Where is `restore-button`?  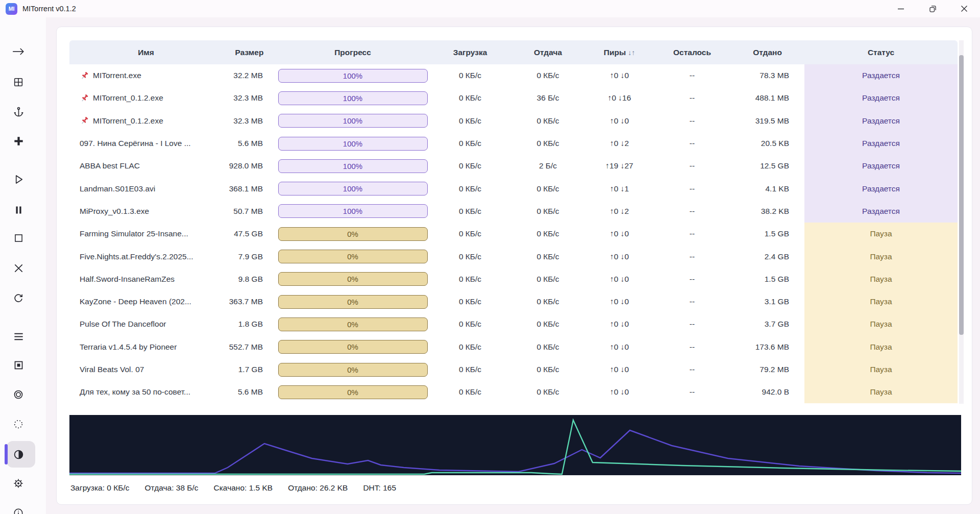
restore-button is located at coordinates (933, 9).